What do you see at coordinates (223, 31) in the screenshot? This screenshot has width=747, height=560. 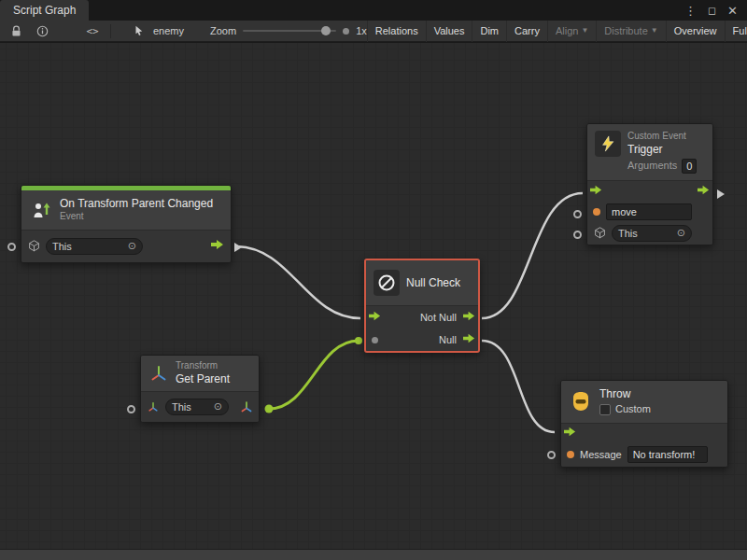 I see `zoom-label: Zoom` at bounding box center [223, 31].